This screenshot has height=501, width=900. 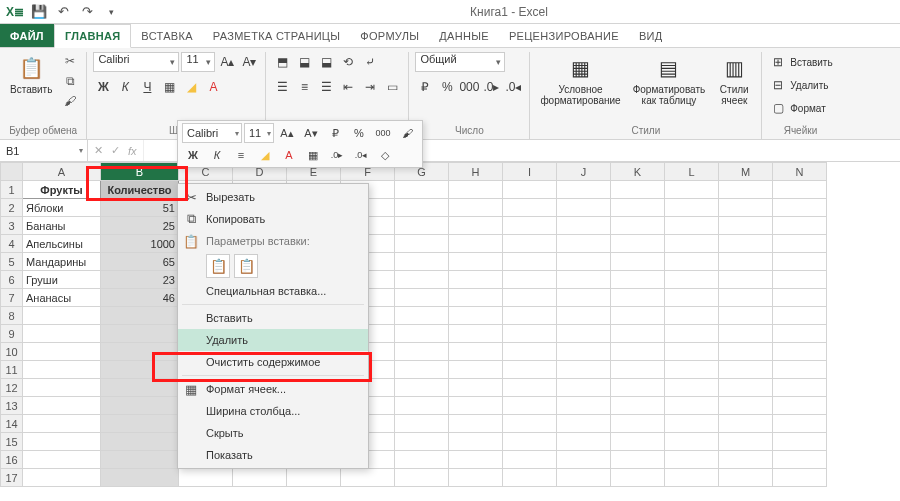 What do you see at coordinates (273, 411) in the screenshot?
I see `ctx-column-width: Ширина столбца...` at bounding box center [273, 411].